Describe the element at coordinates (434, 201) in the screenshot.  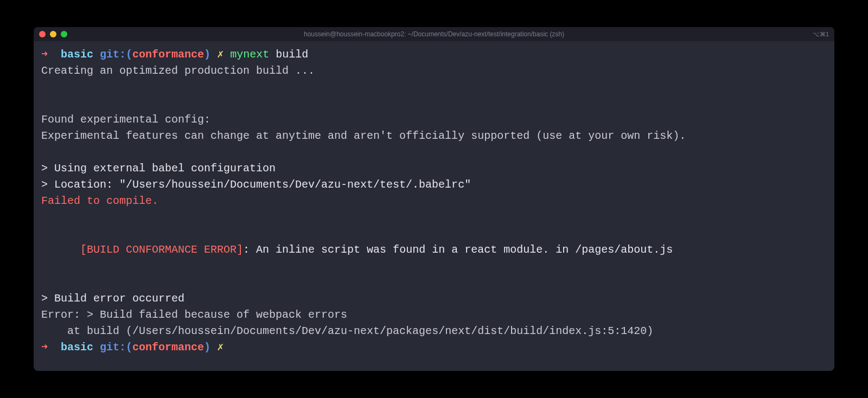
I see `error-line: Failed to compile.` at that location.